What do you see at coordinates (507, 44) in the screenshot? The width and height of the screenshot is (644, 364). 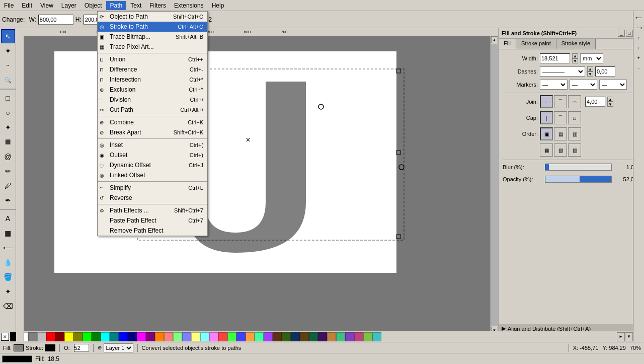 I see `tab-fill: Fill` at bounding box center [507, 44].